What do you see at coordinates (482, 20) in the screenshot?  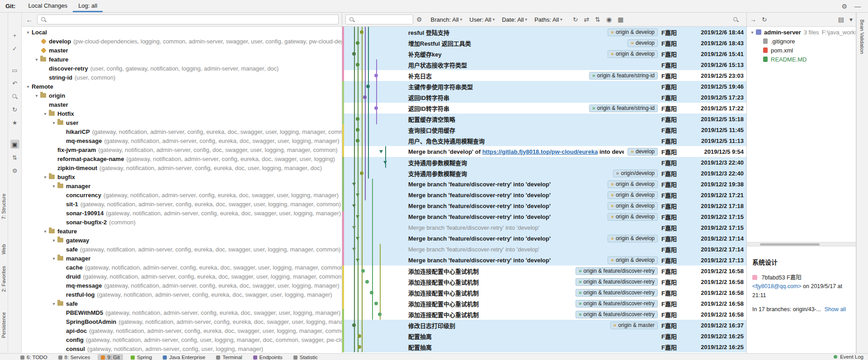 I see `filter-user: User: All▾` at bounding box center [482, 20].